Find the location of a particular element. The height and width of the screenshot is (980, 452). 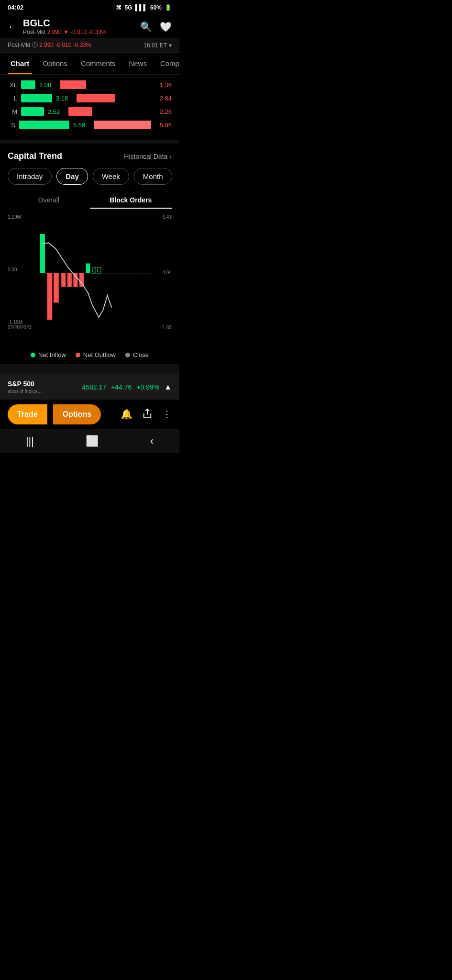

stock-header: ← BGLC Post-Mkt 2.990 ▼ -0.010 -0.33% 🔍 … is located at coordinates (90, 27).